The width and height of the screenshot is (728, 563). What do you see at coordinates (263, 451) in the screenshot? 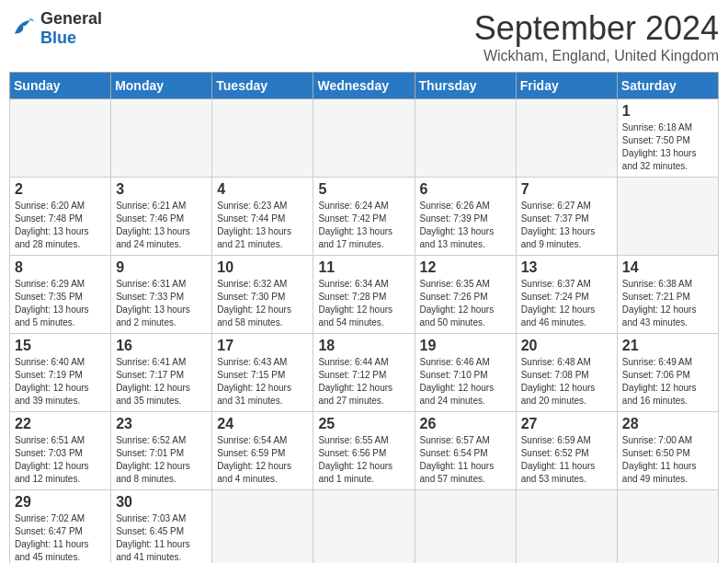
I see `table-row: 24 Sunrise: 6:54 AM Sunset: 6:59 PM Dayl…` at bounding box center [263, 451].